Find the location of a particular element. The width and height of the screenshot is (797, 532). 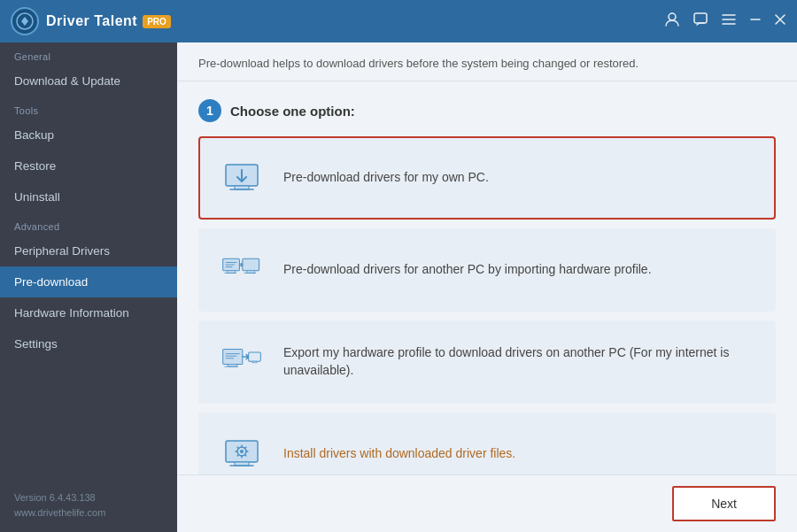

another-pc-import-text: Pre-download drivers for another PC by i… is located at coordinates (468, 270).